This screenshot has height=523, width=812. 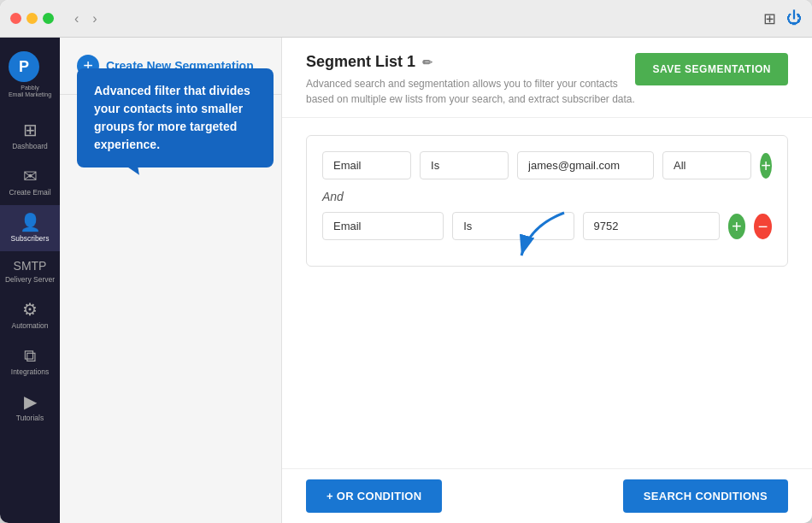 What do you see at coordinates (31, 266) in the screenshot?
I see `delivery-icon: SMTP` at bounding box center [31, 266].